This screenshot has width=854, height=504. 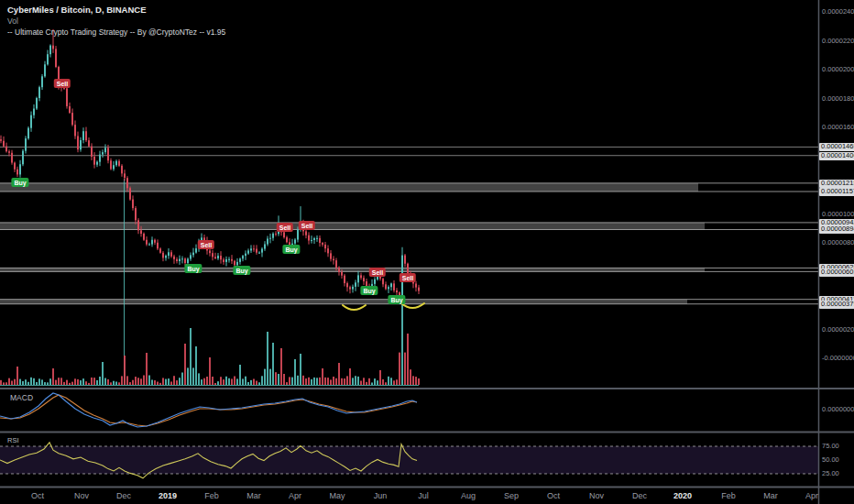 I want to click on price-tick-label: 0.00001800, so click(x=838, y=99).